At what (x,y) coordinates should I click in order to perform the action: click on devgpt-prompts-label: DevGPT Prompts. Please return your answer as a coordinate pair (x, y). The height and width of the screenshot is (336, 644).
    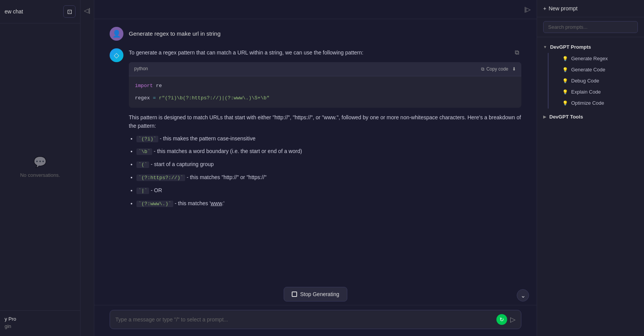
    Looking at the image, I should click on (570, 47).